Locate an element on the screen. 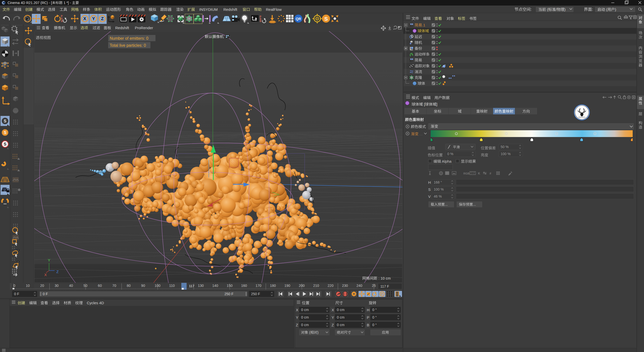 This screenshot has height=352, width=644. svg-text: 180 is located at coordinates (273, 286).